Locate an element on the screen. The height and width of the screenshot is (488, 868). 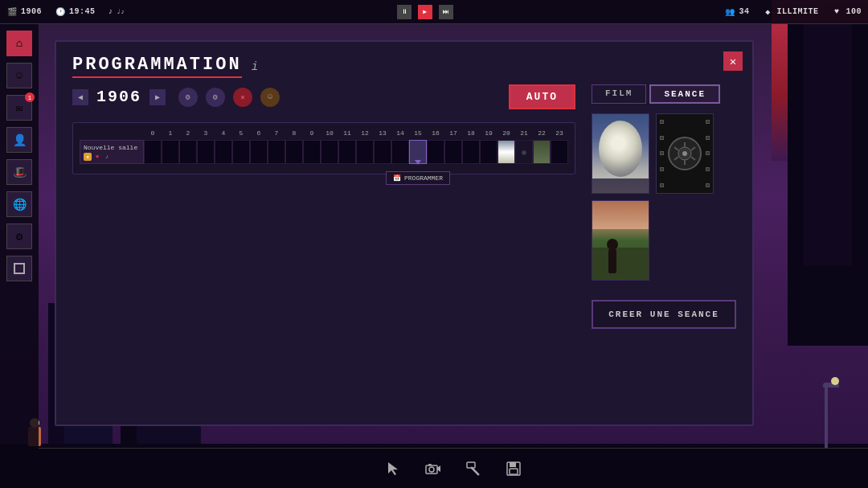
film-card-reel is located at coordinates (685, 154).